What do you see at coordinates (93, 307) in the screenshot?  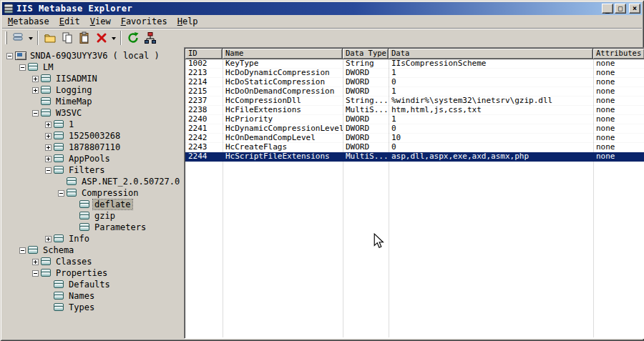 I see `tree-item: Types` at bounding box center [93, 307].